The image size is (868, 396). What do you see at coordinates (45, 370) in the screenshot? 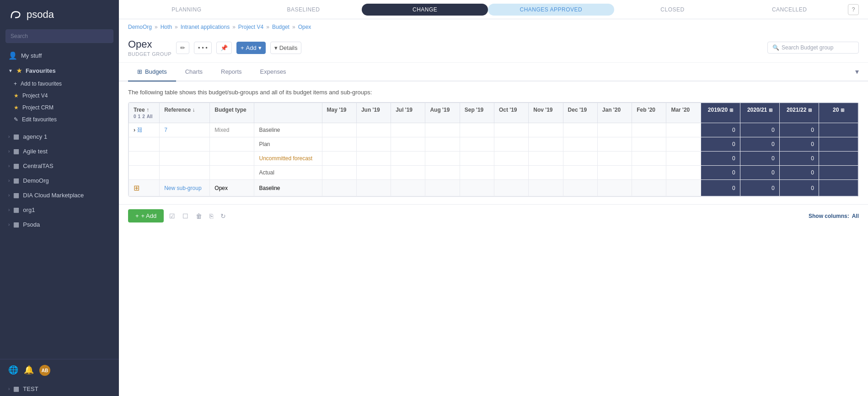
I see `avatar: AB` at bounding box center [45, 370].